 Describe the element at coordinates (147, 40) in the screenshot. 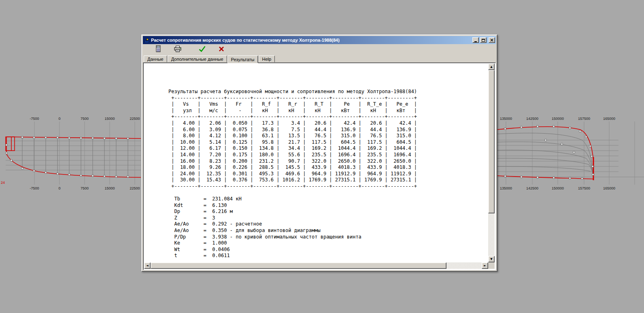

I see `app-icon` at that location.